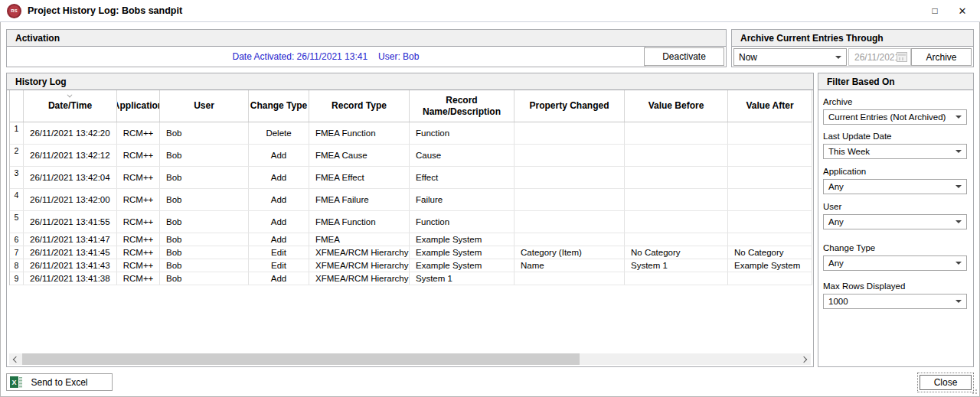  I want to click on column-header: User, so click(204, 106).